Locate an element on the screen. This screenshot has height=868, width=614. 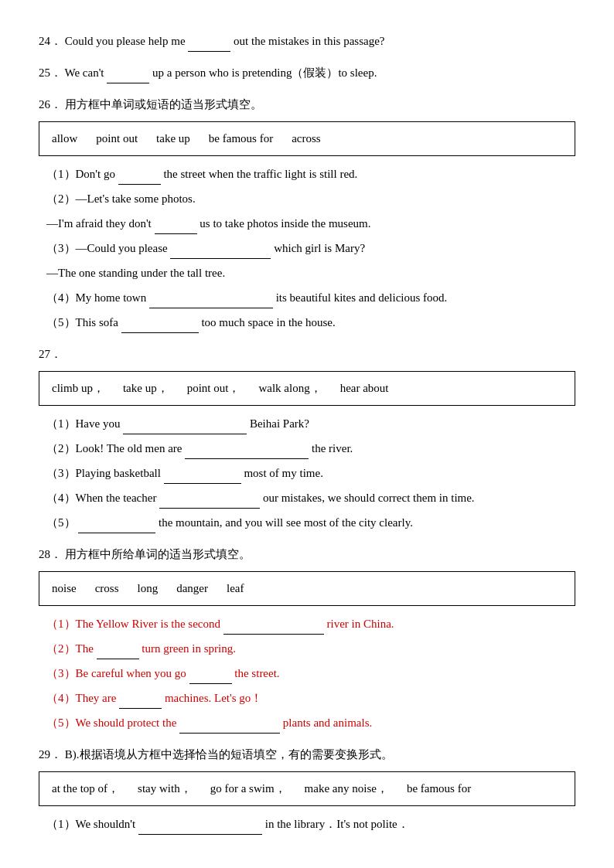
q26-item-2a: （2）—Let's take some photos. is located at coordinates (307, 199).